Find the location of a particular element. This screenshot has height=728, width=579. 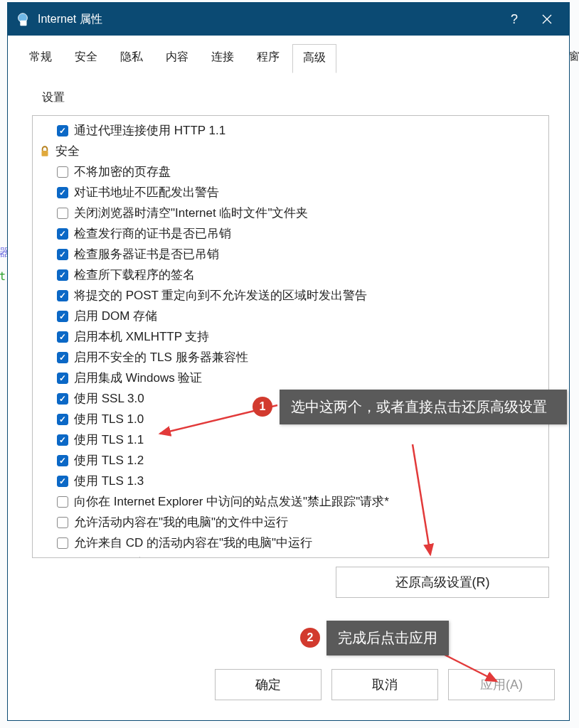

settings-item-label: 将提交的 POST 重定向到不允许发送的区域时发出警告 is located at coordinates (221, 296).